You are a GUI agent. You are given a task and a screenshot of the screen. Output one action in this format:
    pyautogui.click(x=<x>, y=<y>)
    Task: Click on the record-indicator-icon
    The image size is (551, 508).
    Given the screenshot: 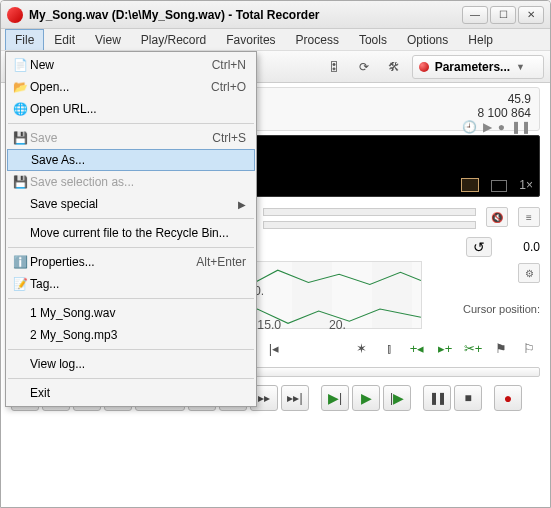 What is the action you would take?
    pyautogui.click(x=424, y=67)
    